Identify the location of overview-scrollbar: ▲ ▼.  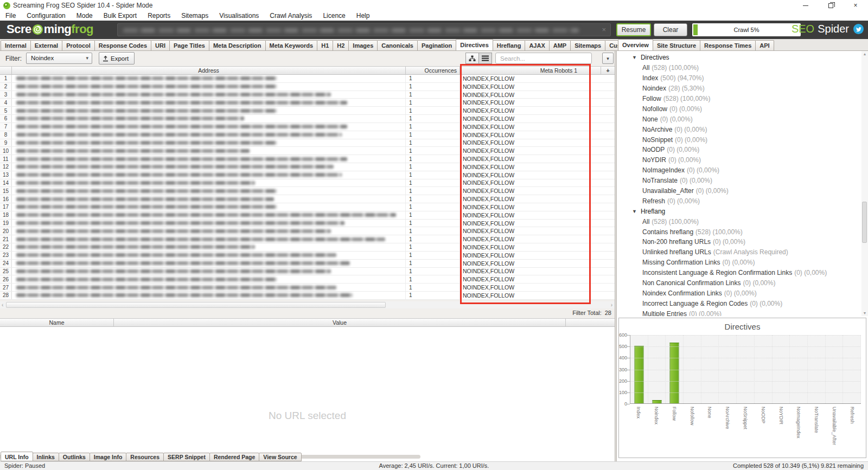
(865, 183).